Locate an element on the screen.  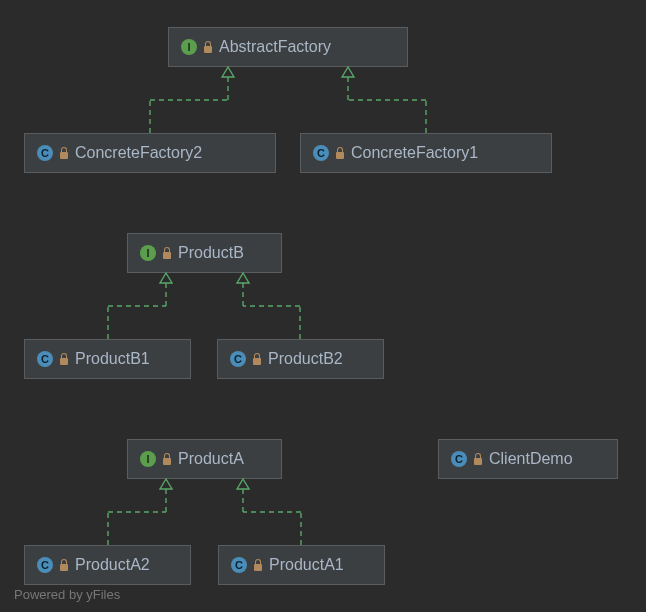
node-label: ProductA is located at coordinates (211, 459).